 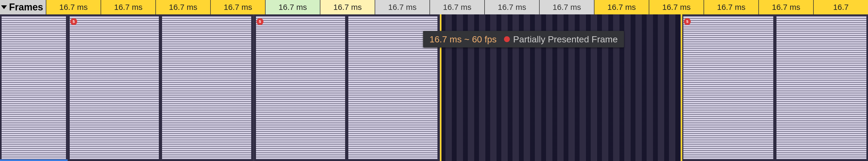 I want to click on frames-track-label: Frames, so click(x=23, y=7).